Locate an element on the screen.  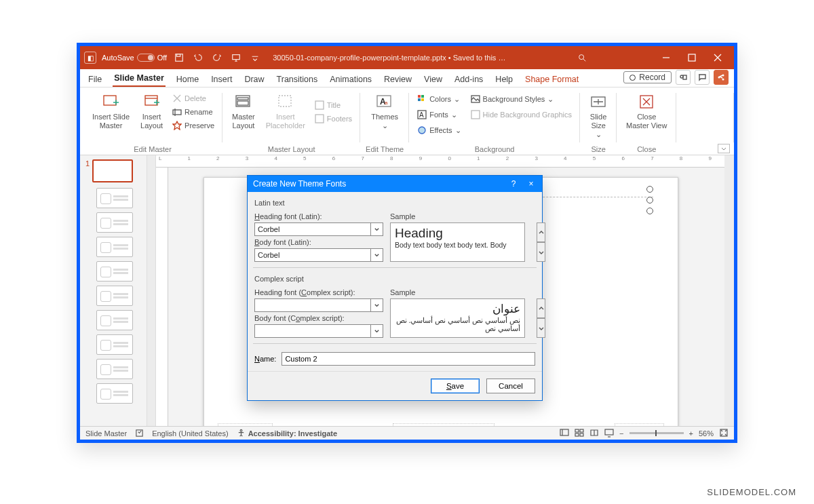
titlebar: ◧ AutoSave Off 30050-01-company-profile-… is located at coordinates (407, 58).